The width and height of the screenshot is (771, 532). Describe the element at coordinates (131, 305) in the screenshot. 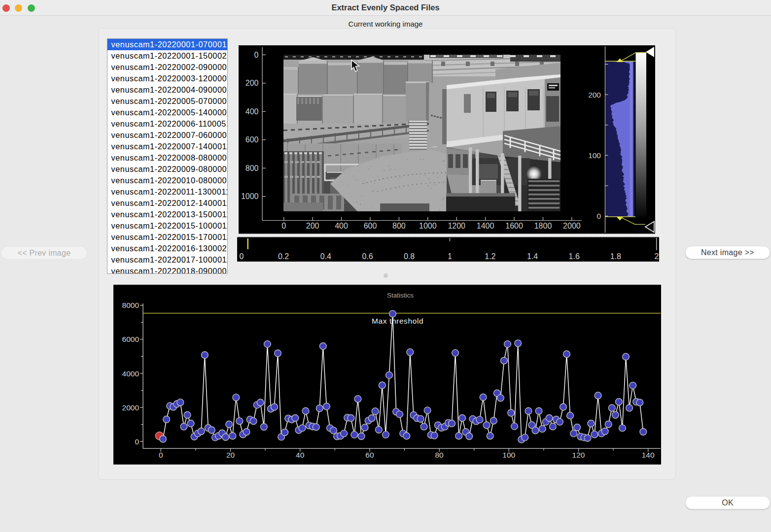

I see `svg-text: 8000` at that location.